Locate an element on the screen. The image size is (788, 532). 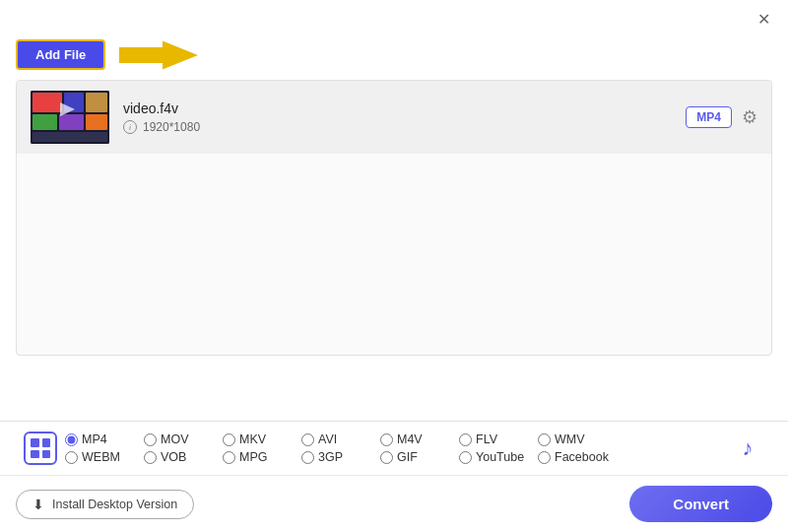
add-file-button: Add File is located at coordinates (61, 55).